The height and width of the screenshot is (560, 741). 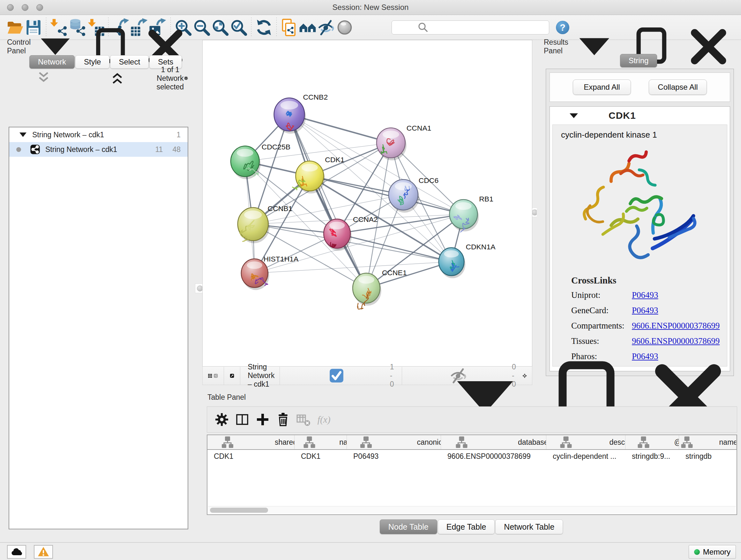 What do you see at coordinates (409, 527) in the screenshot?
I see `tab-node-table: Node Table` at bounding box center [409, 527].